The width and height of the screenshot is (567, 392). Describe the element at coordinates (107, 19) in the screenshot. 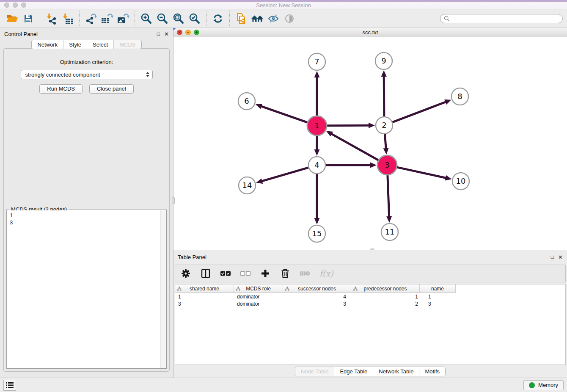

I see `export-table-button` at that location.